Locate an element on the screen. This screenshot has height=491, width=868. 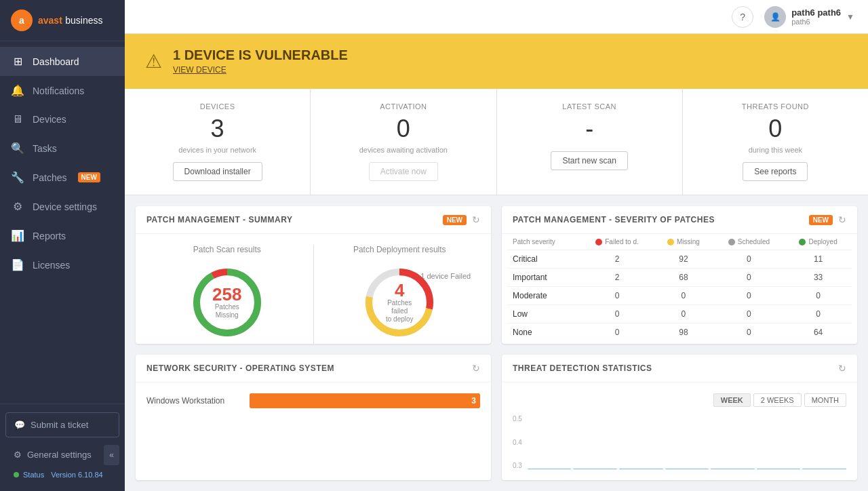
sidebar-bottom-row: ⚙ General settings « is located at coordinates (62, 454).